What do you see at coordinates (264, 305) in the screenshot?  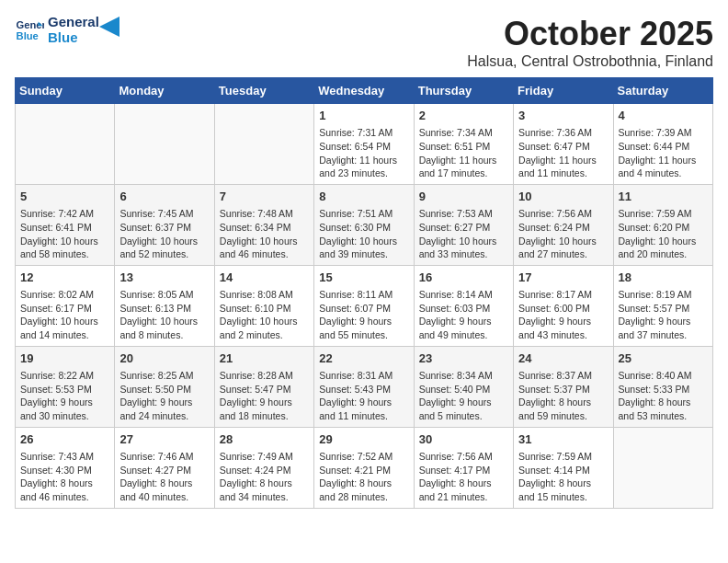 I see `calendar-cell: 14Sunrise: 8:08 AM Sunset: 6:10 PM Dayli…` at bounding box center [264, 305].